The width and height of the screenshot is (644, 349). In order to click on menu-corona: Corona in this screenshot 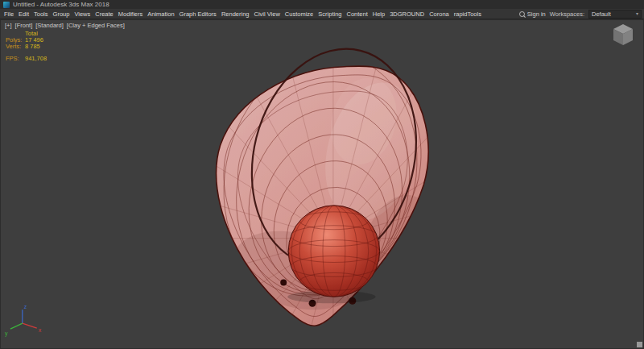, I will do `click(440, 15)`.